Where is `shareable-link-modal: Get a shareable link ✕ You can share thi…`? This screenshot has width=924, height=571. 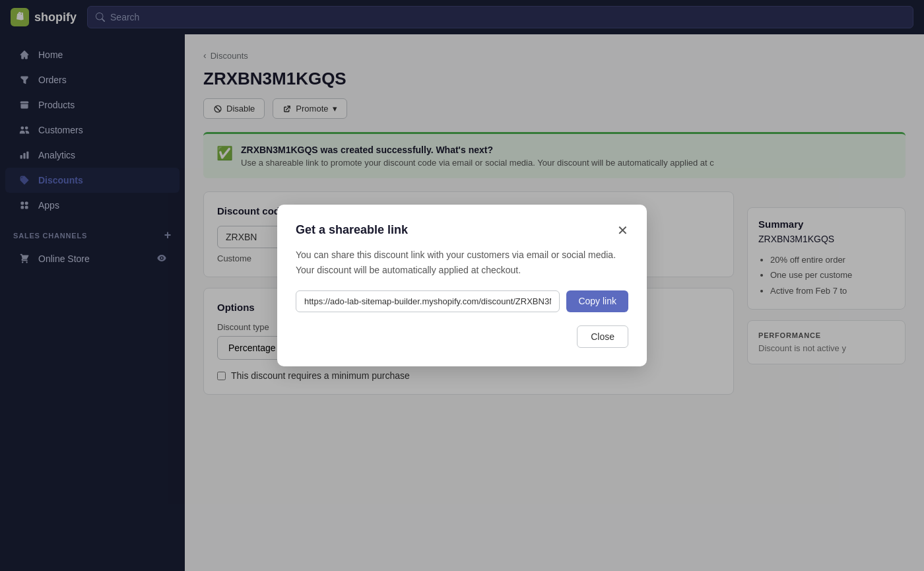 shareable-link-modal: Get a shareable link ✕ You can share thi… is located at coordinates (462, 285).